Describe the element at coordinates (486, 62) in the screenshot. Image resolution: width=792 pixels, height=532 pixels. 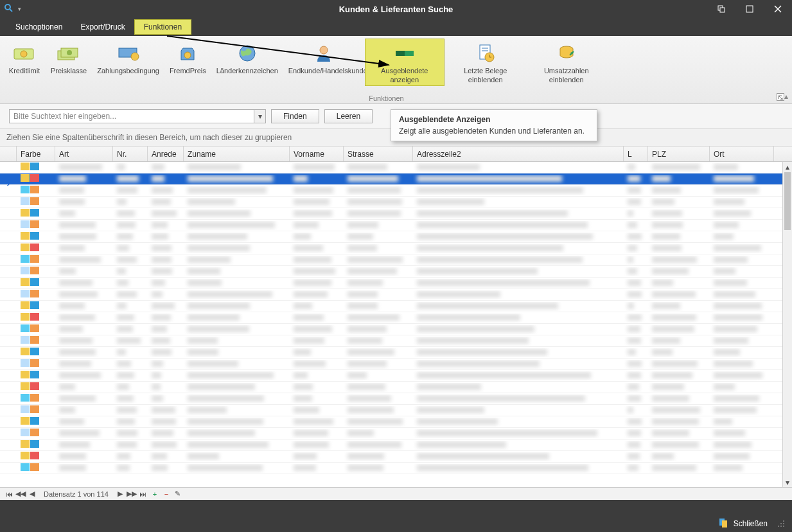
I see `ribbon-letzte-belege: Letzte Belege einblenden` at that location.